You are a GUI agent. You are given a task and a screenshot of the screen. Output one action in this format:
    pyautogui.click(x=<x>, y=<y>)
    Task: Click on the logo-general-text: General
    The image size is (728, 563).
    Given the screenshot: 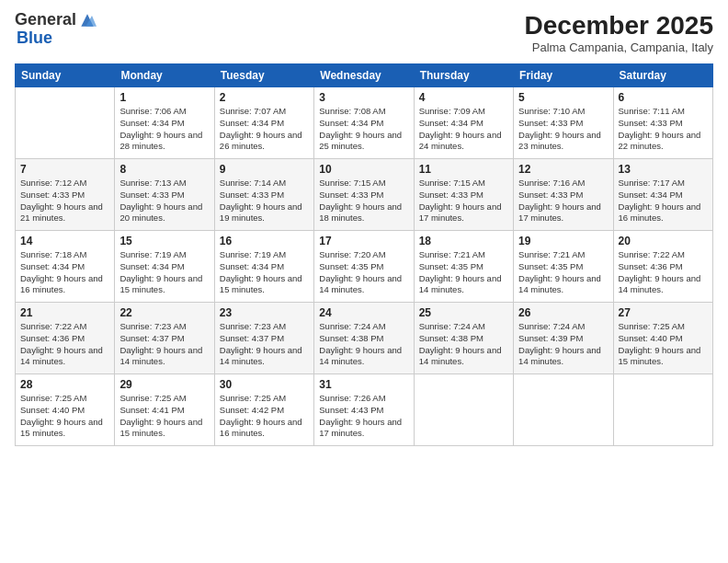 What is the action you would take?
    pyautogui.click(x=46, y=19)
    